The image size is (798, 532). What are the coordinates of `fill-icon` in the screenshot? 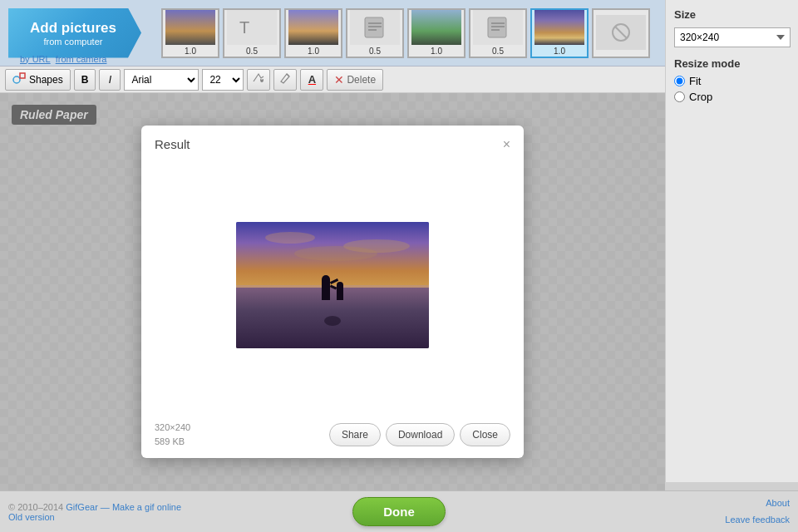 It's located at (259, 80).